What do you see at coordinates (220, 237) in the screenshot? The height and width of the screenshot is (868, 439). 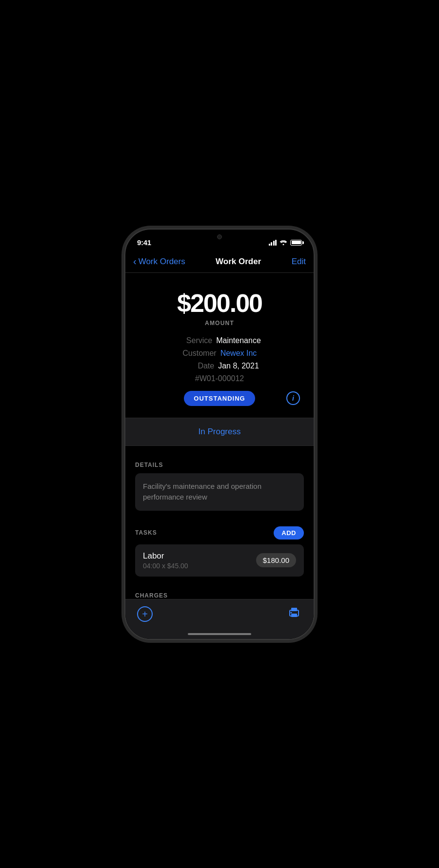 I see `camera-dot` at bounding box center [220, 237].